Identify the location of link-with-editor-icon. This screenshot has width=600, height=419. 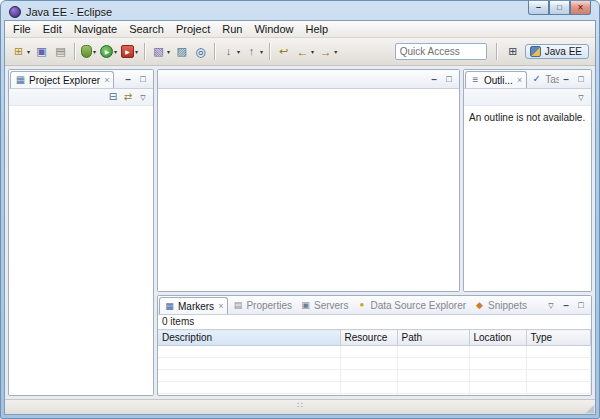
(128, 98).